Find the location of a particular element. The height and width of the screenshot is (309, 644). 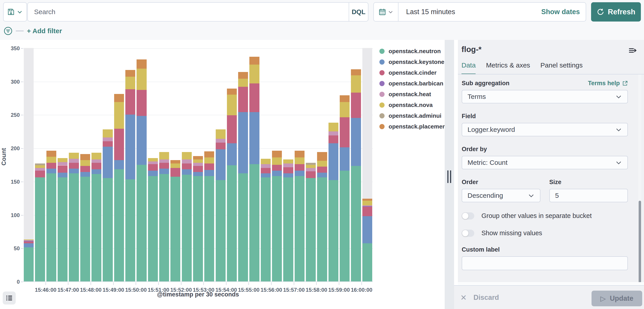

field-select: Logger.keyword is located at coordinates (545, 130).